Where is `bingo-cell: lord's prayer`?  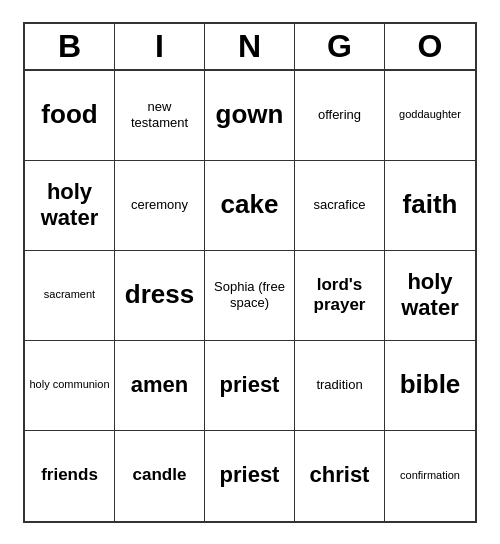 bingo-cell: lord's prayer is located at coordinates (340, 296).